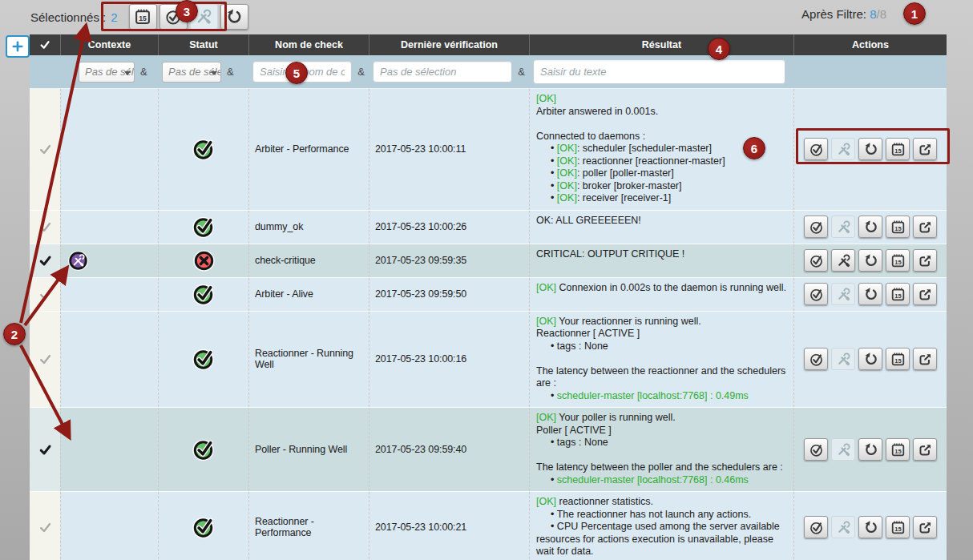 This screenshot has height=560, width=973. Describe the element at coordinates (662, 187) in the screenshot. I see `result-line: • [OK]: broker [broker-master]` at that location.